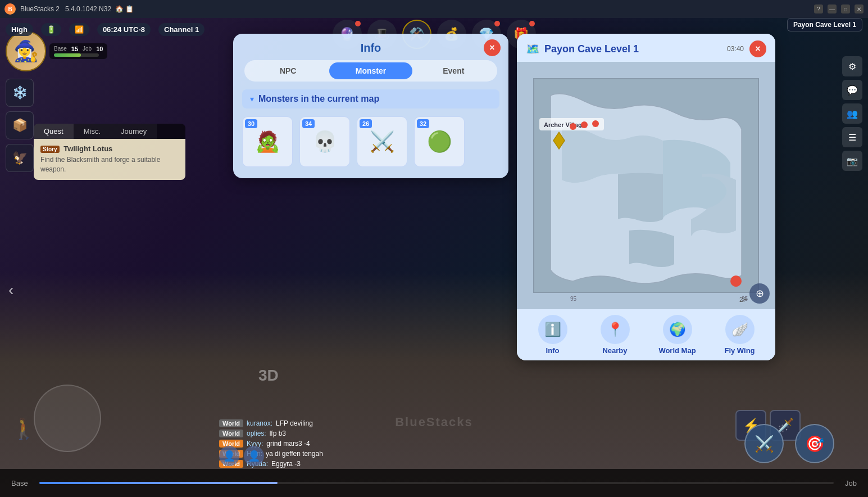 The width and height of the screenshot is (868, 497). Describe the element at coordinates (269, 376) in the screenshot. I see `3d-label: 3D` at that location.